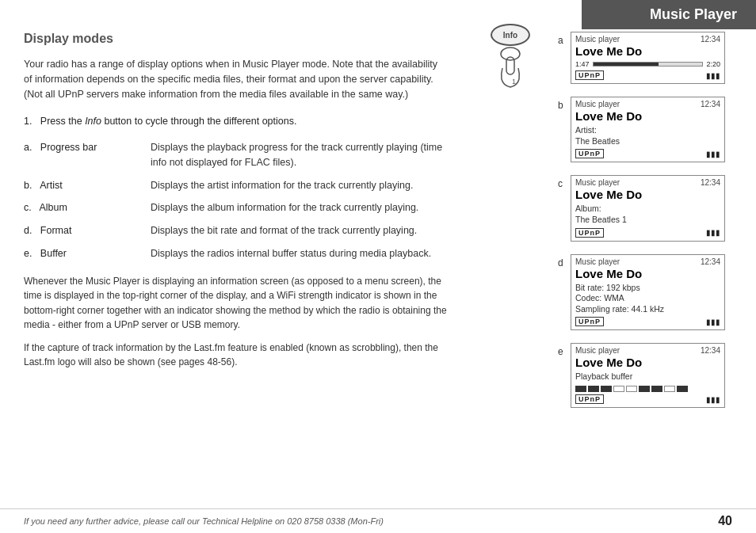  I want to click on progress-fill, so click(626, 64).